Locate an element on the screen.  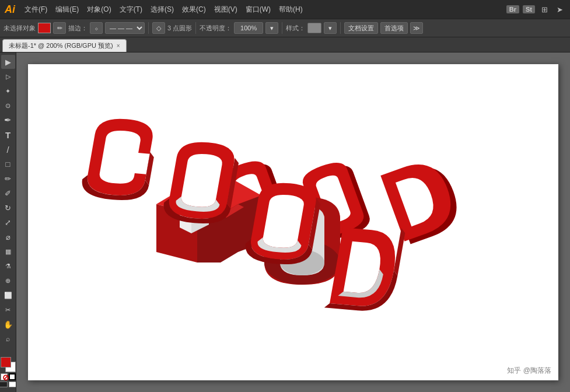
stroke-weight-icon: ◇ is located at coordinates (159, 28).